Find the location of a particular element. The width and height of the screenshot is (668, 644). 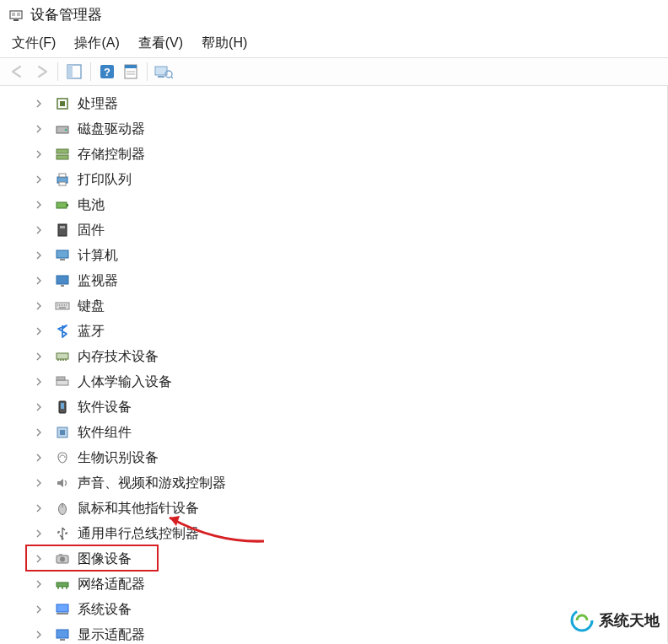

tree-item-keyboard: 键盘 is located at coordinates (342, 306).